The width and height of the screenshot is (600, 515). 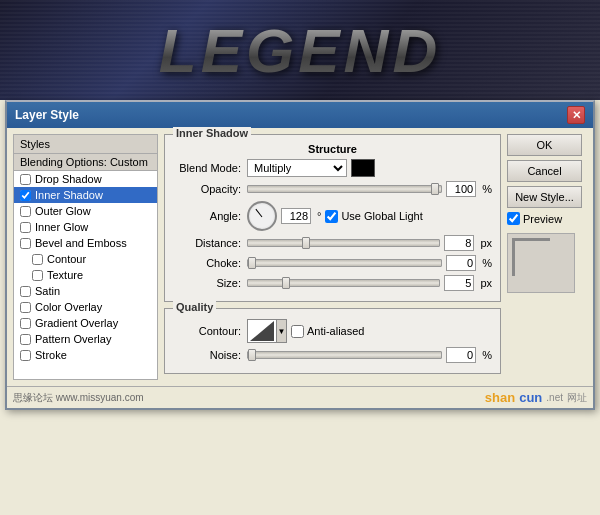 What do you see at coordinates (576, 115) in the screenshot?
I see `close-button: ✕` at bounding box center [576, 115].